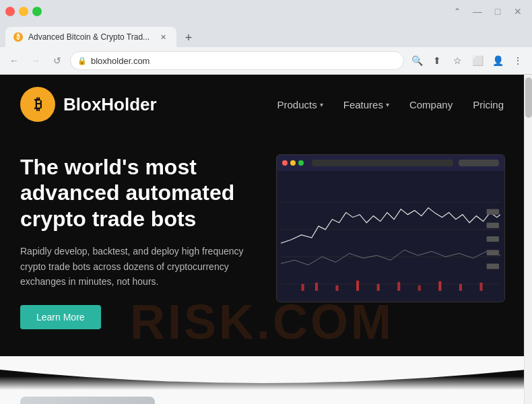 The image size is (532, 404). What do you see at coordinates (89, 37) in the screenshot?
I see `tab-title: Advanced Bitcoin & Crypto Trad...` at bounding box center [89, 37].